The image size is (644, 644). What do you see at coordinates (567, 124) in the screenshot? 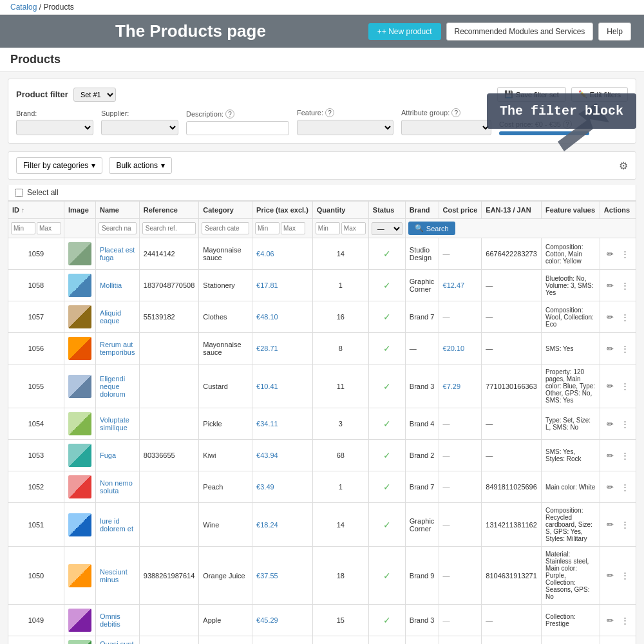
I see `cost-price-help-icon: ?` at bounding box center [567, 124].